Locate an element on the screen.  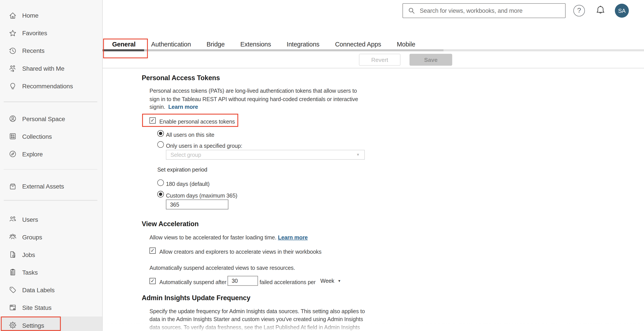
all-users-radio is located at coordinates (160, 133).